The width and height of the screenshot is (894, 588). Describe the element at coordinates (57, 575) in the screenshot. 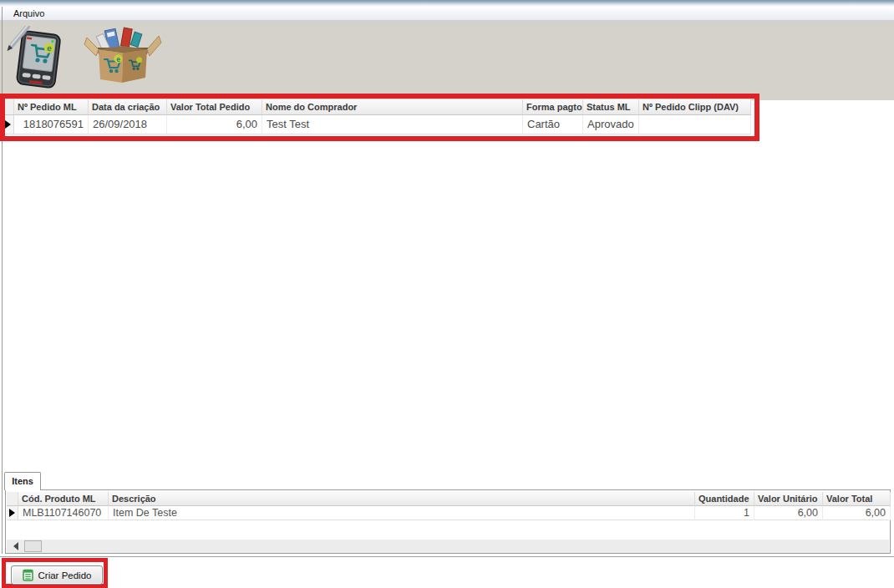

I see `criar-pedido-button: Criar Pedido` at that location.